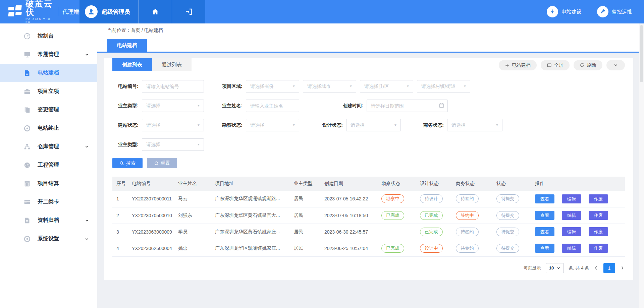 This screenshot has width=644, height=308. What do you see at coordinates (127, 45) in the screenshot?
I see `page-tab-station-archive: 电站建档` at bounding box center [127, 45].